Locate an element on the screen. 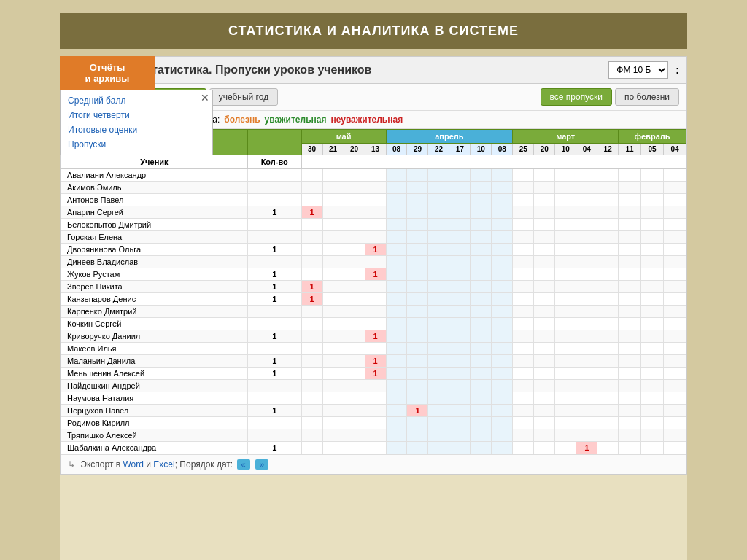 This screenshot has height=560, width=747. all-skips-btn: все пропуски is located at coordinates (576, 97).